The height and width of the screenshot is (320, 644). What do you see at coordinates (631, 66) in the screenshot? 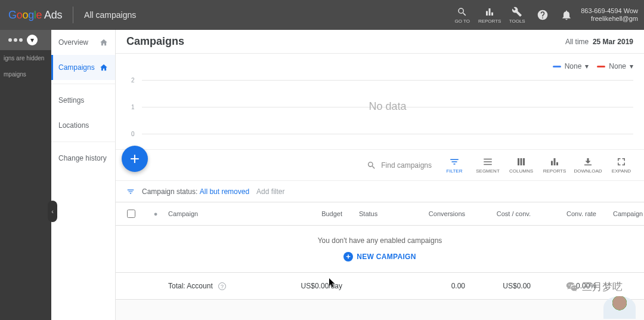
I see `chevron-down-icon: ▾` at bounding box center [631, 66].